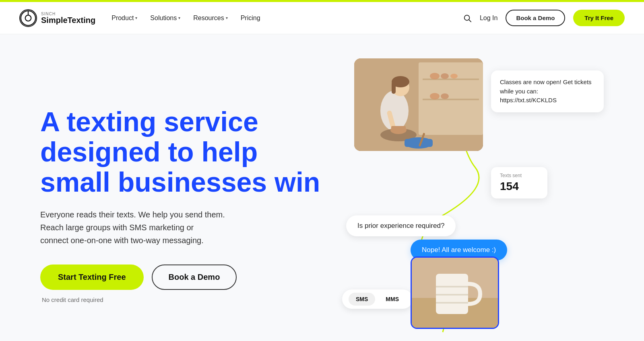 This screenshot has width=644, height=341. What do you see at coordinates (186, 18) in the screenshot?
I see `nav-links: Product ▾ Solutions ▾ Resources ▾ Pricin…` at bounding box center [186, 18].